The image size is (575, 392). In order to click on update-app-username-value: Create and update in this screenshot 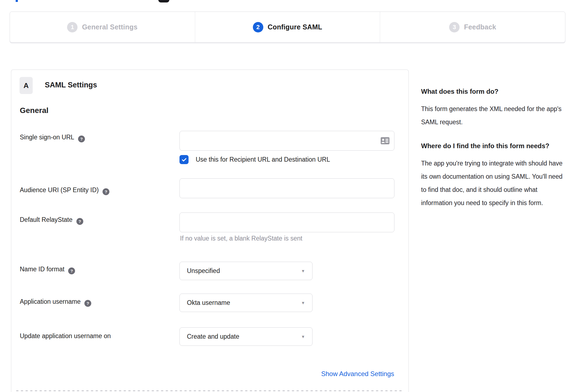, I will do `click(244, 336)`.